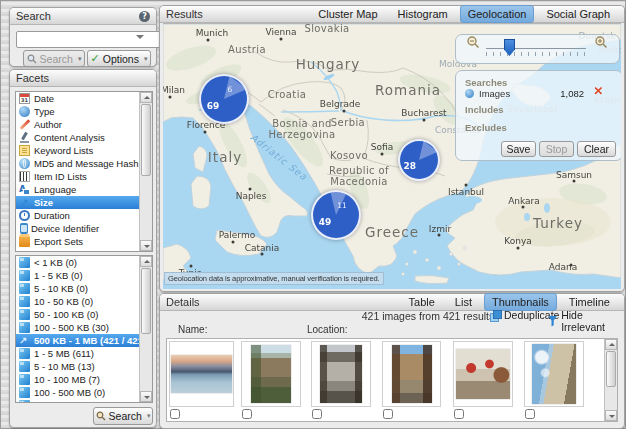  I want to click on save-button: Save, so click(518, 149).